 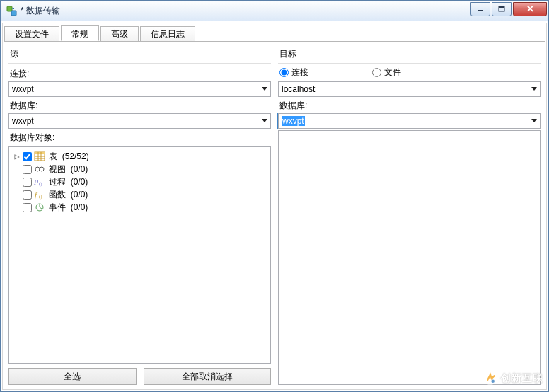 What do you see at coordinates (168, 34) in the screenshot?
I see `tab-info-log: 信息日志` at bounding box center [168, 34].